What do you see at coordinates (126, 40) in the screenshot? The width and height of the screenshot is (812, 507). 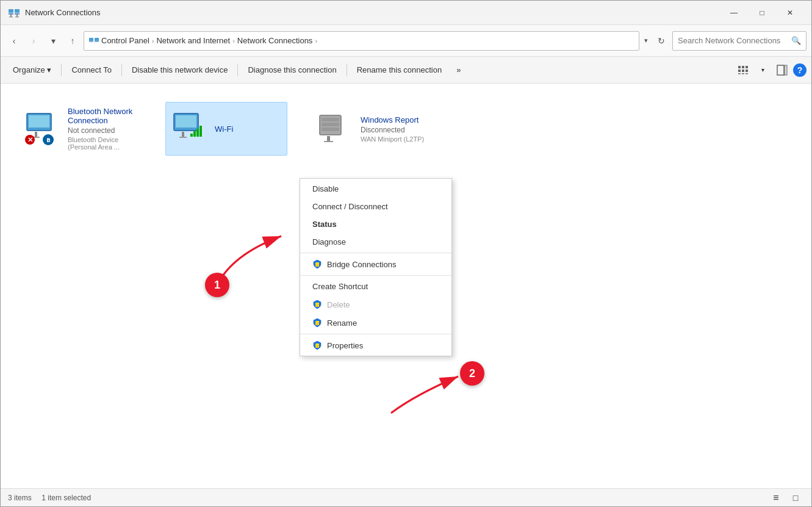 I see `breadcrumb-part1: Control Panel` at bounding box center [126, 40].